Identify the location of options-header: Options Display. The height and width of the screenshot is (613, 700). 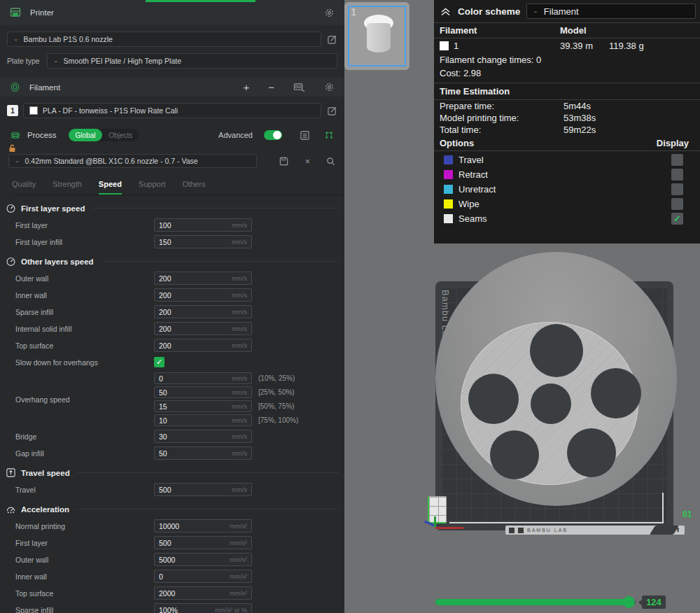
(567, 143).